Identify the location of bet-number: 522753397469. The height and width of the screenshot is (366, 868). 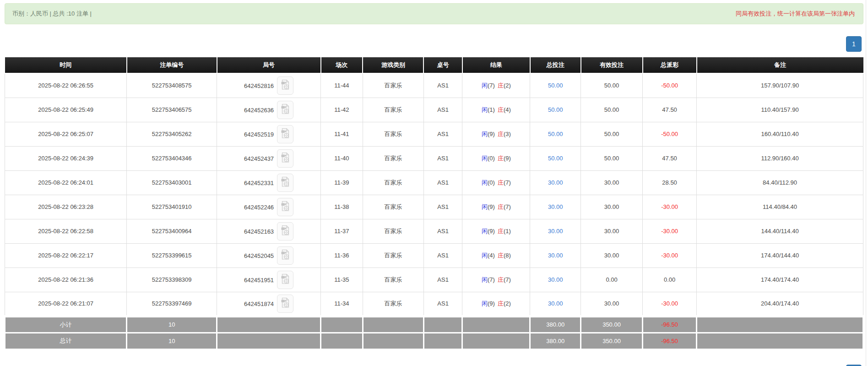
(172, 304).